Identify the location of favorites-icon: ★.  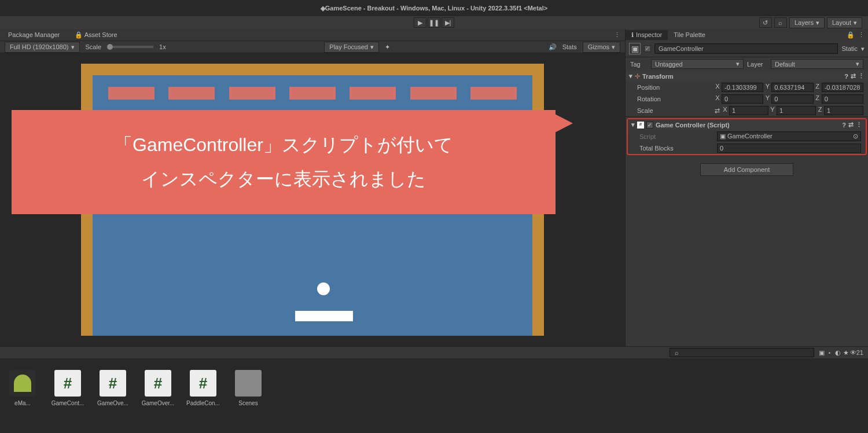
(846, 353).